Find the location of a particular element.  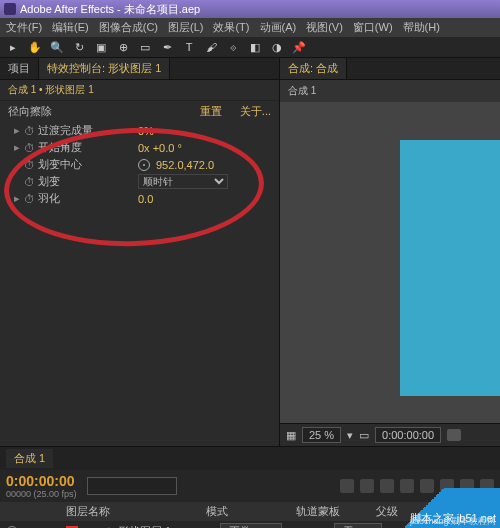

draft3d-icon is located at coordinates (367, 486).